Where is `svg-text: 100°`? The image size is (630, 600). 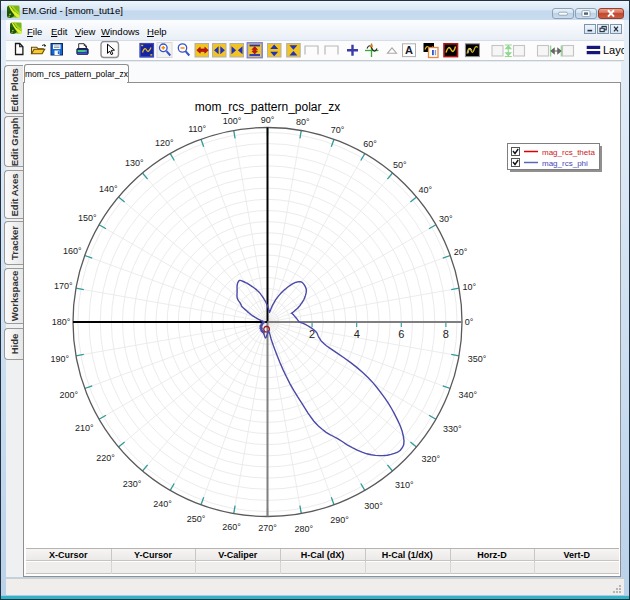
svg-text: 100° is located at coordinates (232, 121).